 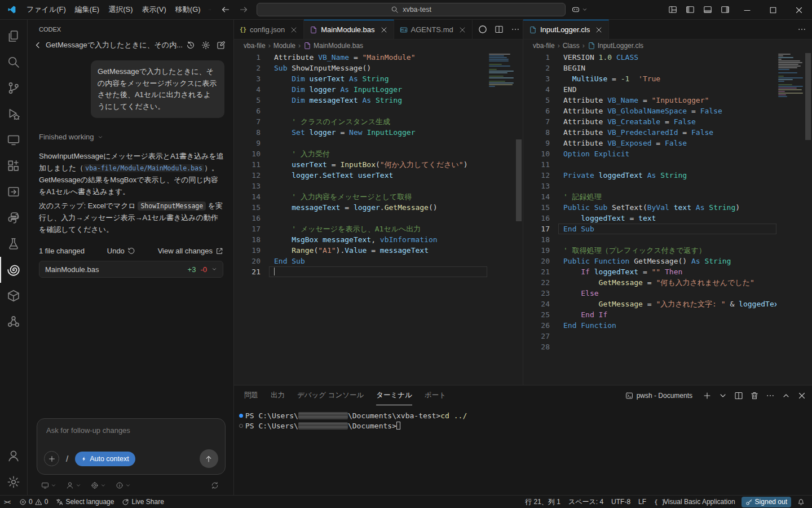 What do you see at coordinates (87, 10) in the screenshot?
I see `menu-item: 編集(E)` at bounding box center [87, 10].